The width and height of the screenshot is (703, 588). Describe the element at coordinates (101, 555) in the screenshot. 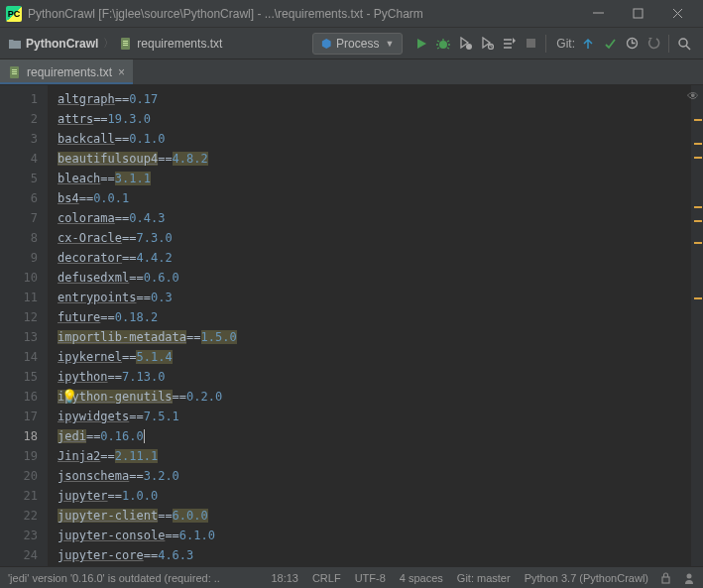

I see `package-name: jupyter-core` at that location.